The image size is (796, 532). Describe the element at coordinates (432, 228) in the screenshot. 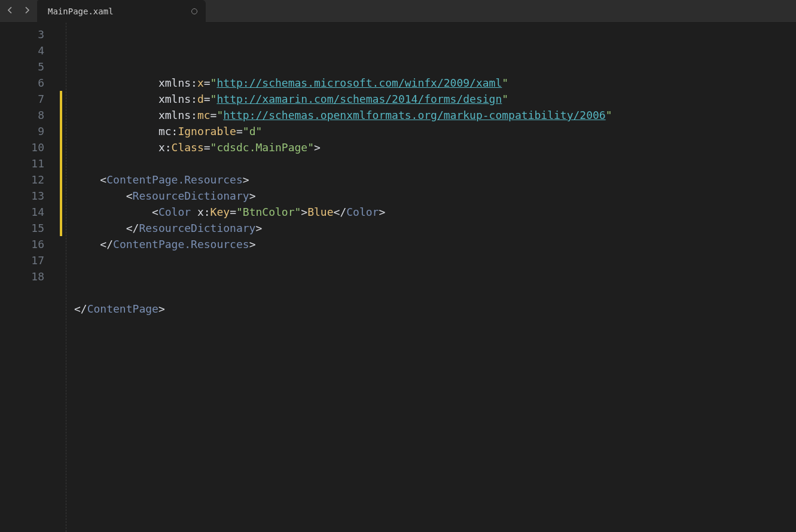

I see `code-line: </ResourceDictionary>` at that location.